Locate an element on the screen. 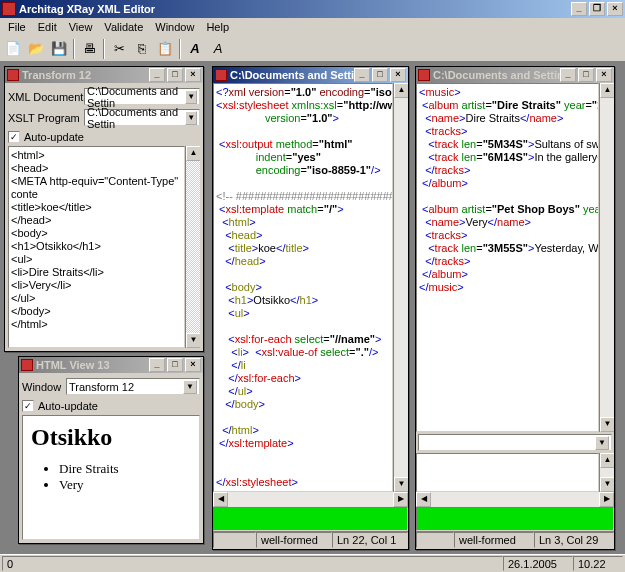 This screenshot has height=572, width=625. preview-heading: Otsikko is located at coordinates (111, 438).